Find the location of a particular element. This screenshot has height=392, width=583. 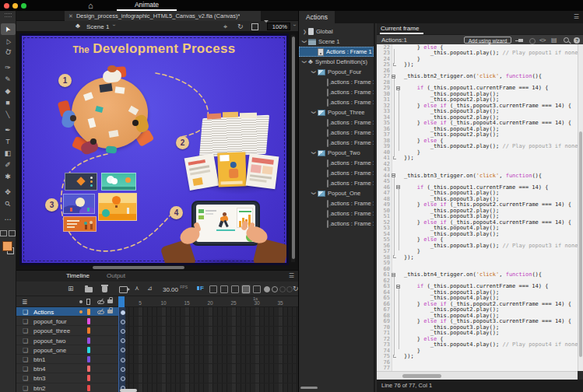

script-reference-icon: ▤ is located at coordinates (554, 40).